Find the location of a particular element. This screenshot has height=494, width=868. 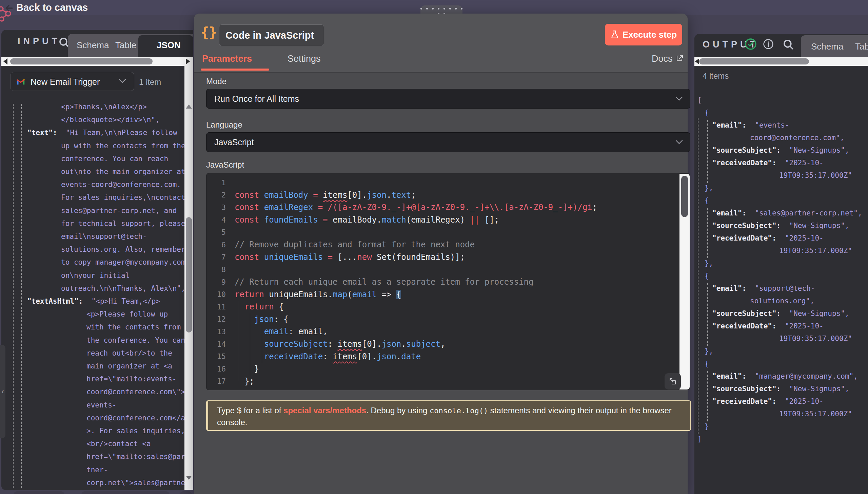

code-line: 5 is located at coordinates (443, 232).